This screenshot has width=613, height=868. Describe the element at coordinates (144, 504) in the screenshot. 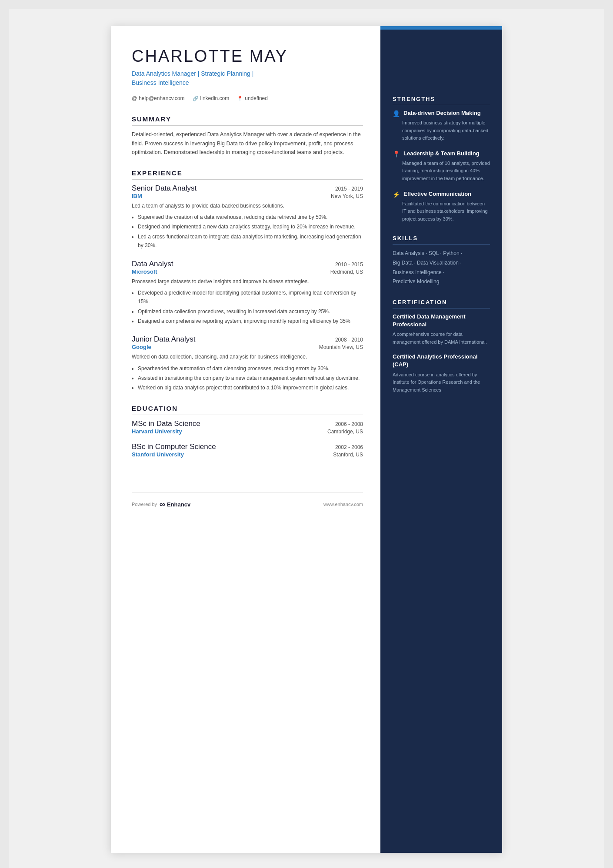

I see `footer-powered-by: Powered by` at that location.